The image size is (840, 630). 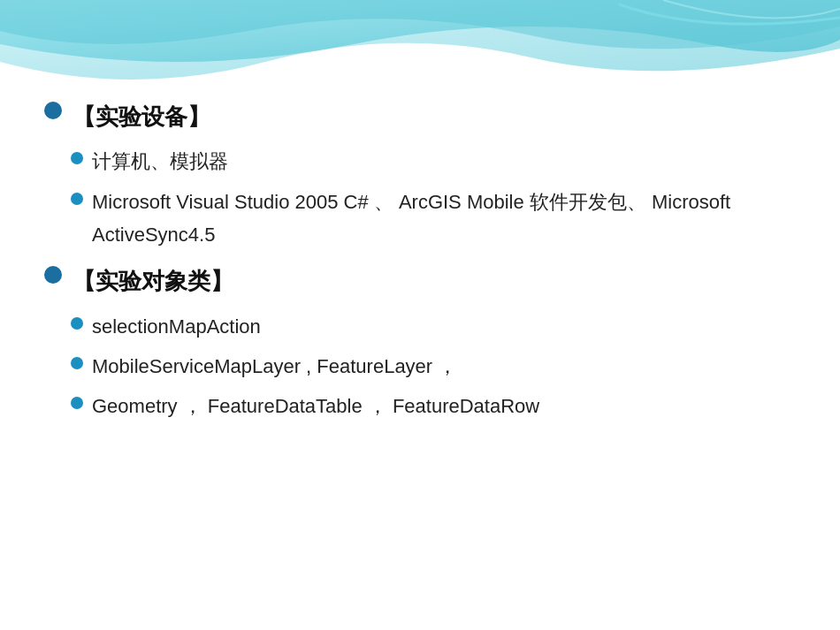 What do you see at coordinates (420, 118) in the screenshot?
I see `section1-title-item: 【实验设备】` at bounding box center [420, 118].